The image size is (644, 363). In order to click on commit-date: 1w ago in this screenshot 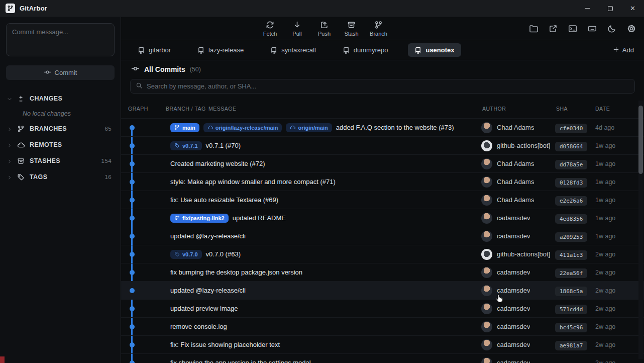, I will do `click(620, 182)`.